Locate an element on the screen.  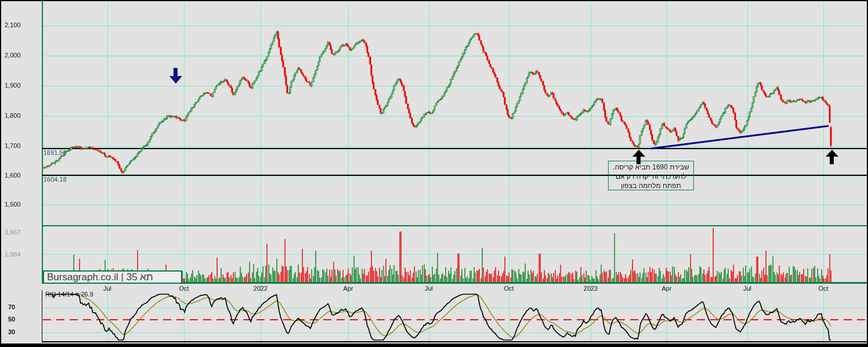
annotation-line-1: שבירת 1690 תביא קריסה. is located at coordinates (651, 167).